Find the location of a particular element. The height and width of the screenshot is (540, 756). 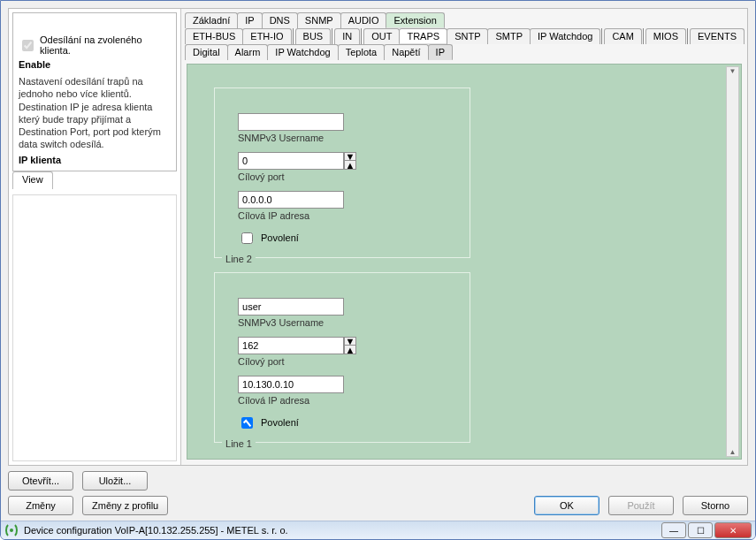

line1-user-input is located at coordinates (291, 307).